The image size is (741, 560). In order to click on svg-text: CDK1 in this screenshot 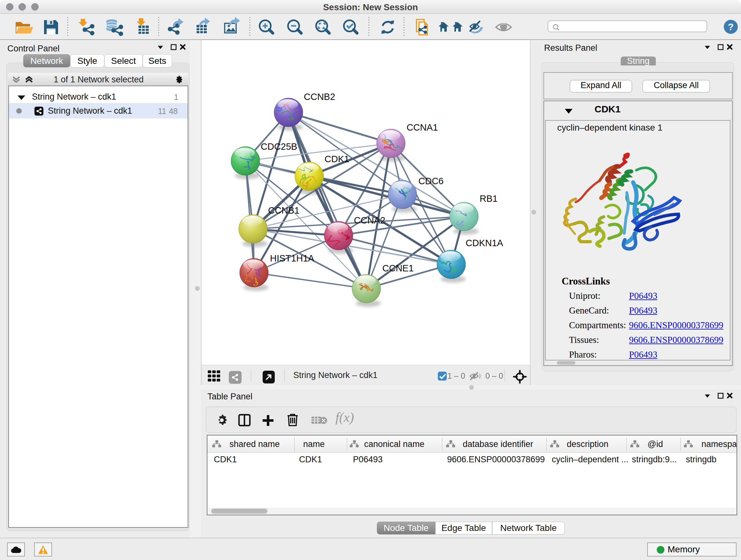, I will do `click(337, 159)`.